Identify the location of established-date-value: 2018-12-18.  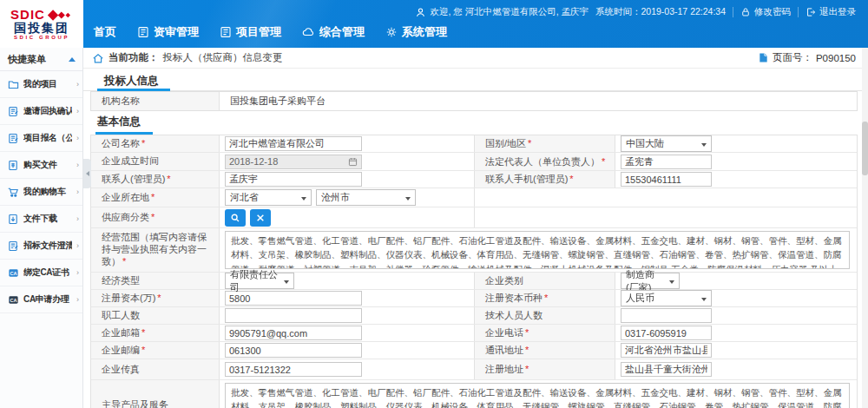
(253, 161).